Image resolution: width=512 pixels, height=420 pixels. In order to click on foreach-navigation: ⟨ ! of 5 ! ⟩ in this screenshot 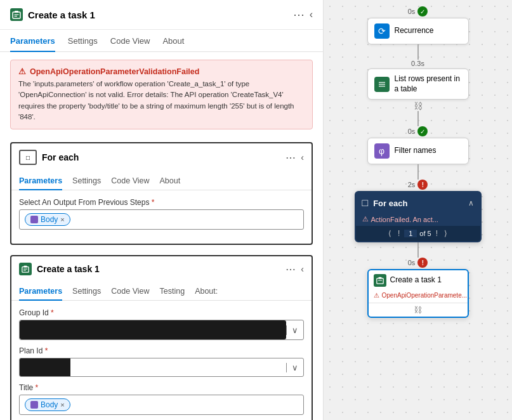, I will do `click(418, 233)`.